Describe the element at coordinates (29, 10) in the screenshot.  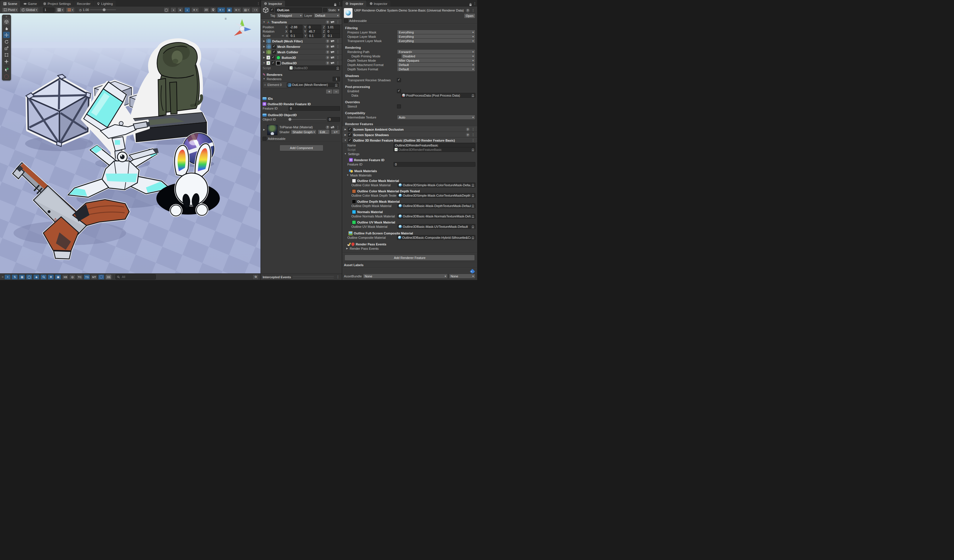
I see `orientation-dropdown: Global▾` at that location.